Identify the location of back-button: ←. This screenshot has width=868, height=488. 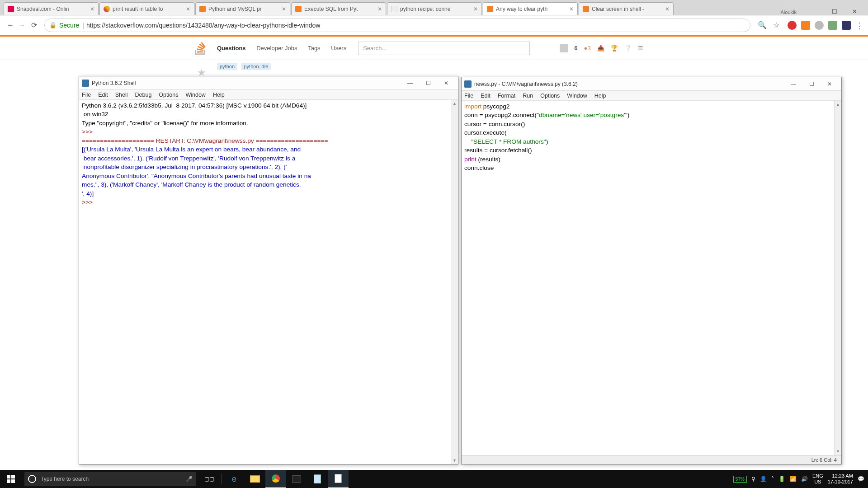
(10, 25).